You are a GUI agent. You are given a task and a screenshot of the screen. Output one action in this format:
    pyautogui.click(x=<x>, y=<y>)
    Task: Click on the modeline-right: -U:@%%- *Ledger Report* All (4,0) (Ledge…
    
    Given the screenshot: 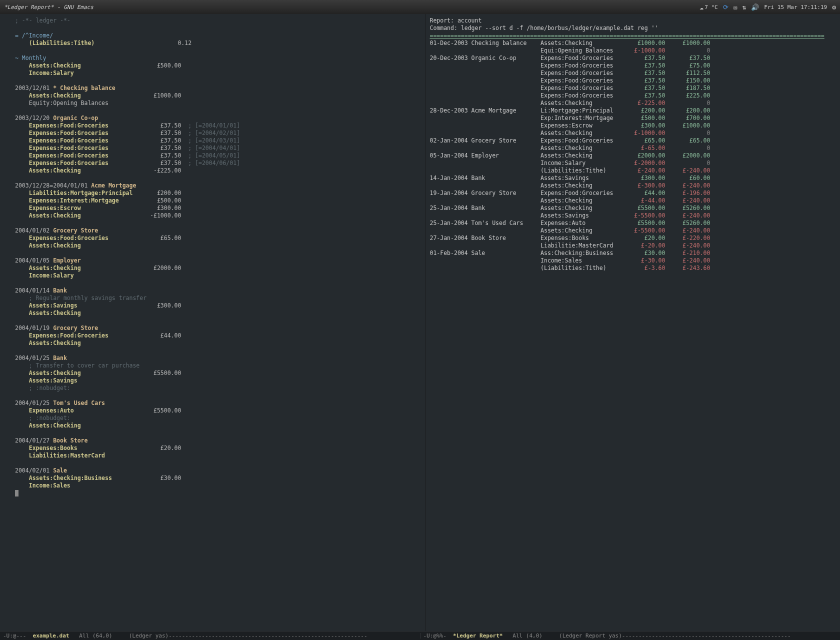 What is the action you would take?
    pyautogui.click(x=630, y=636)
    